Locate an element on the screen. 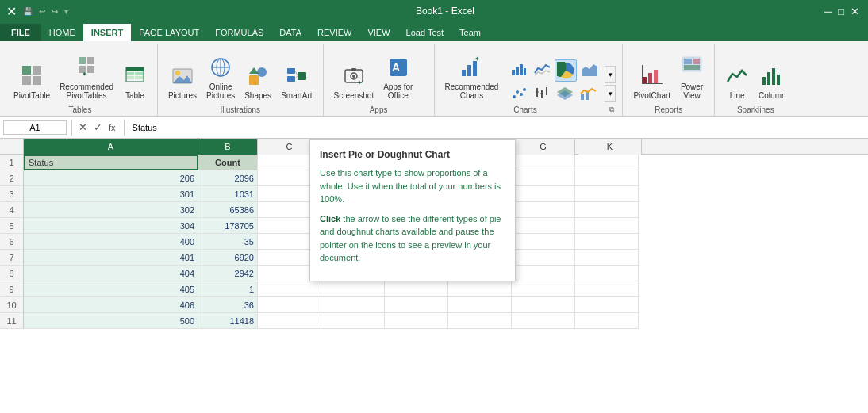 The height and width of the screenshot is (413, 868). cell-c9 is located at coordinates (290, 289).